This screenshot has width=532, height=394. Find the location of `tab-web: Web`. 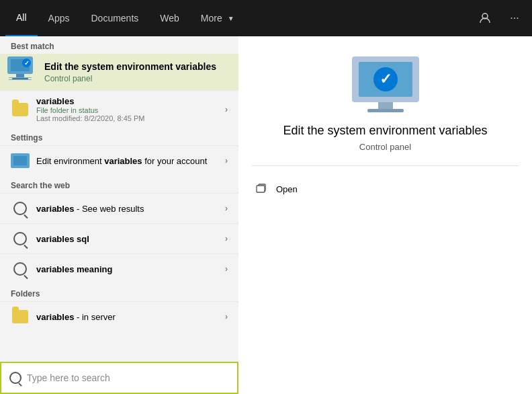

tab-web: Web is located at coordinates (169, 18).